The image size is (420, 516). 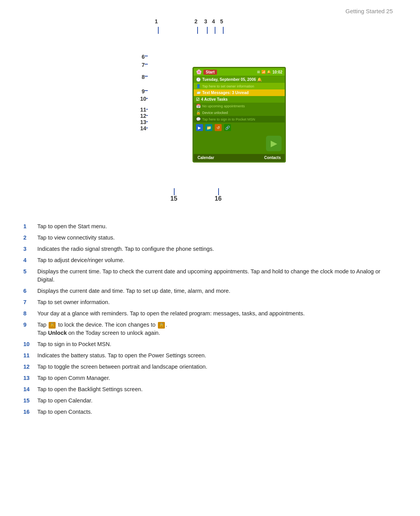 I want to click on title-bar-left: 🌸 Start, so click(x=206, y=72).